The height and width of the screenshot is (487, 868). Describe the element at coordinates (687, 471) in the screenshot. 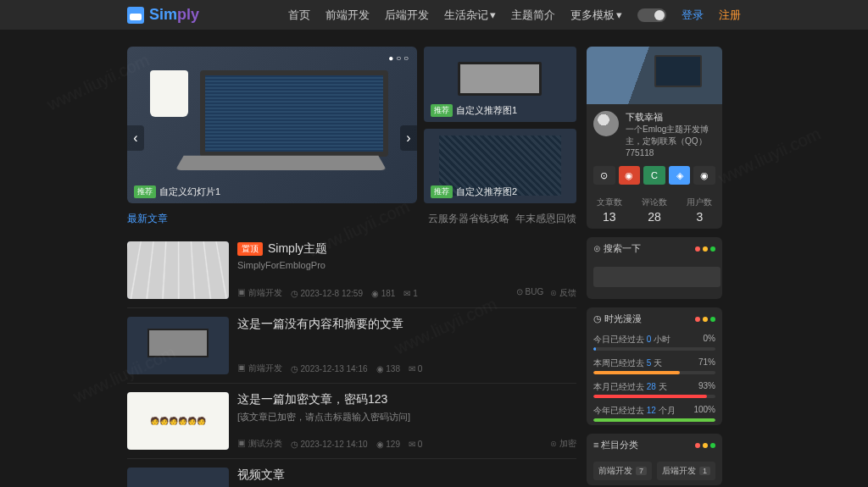

I see `category-item: 后端开发1` at that location.